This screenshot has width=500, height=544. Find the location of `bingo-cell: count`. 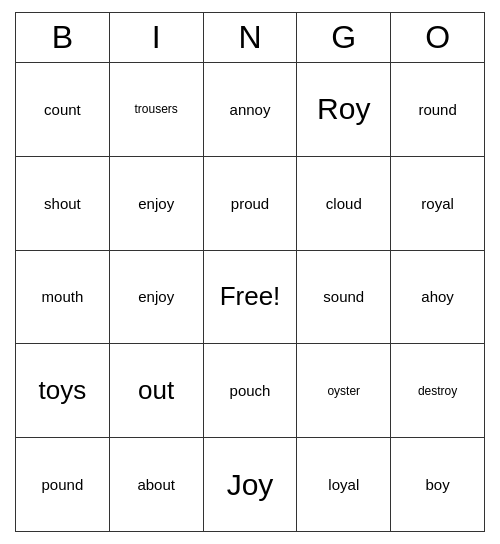

bingo-cell: count is located at coordinates (63, 110).